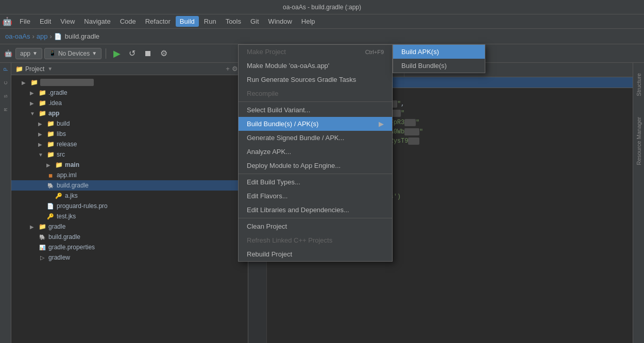 The width and height of the screenshot is (644, 343). I want to click on gradle-icon: 🐘, so click(42, 237).